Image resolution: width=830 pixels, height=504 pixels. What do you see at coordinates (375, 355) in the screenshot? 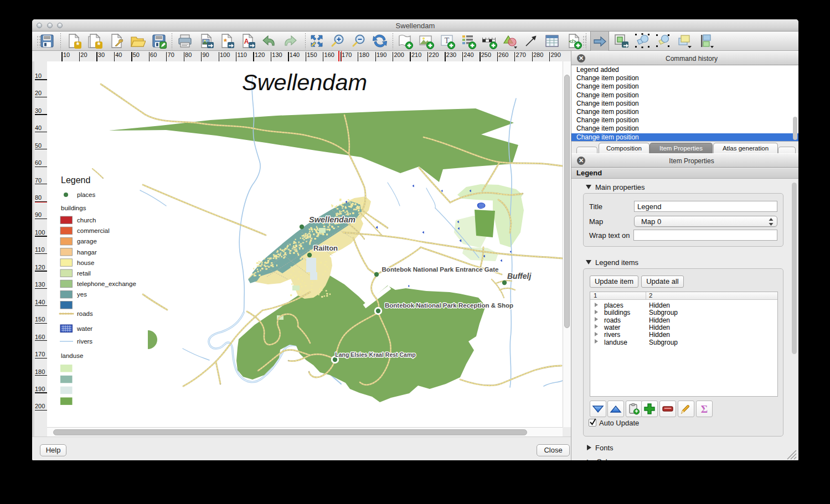
I see `svg-text: Lang Elsies Kraal Rest Camp` at bounding box center [375, 355].